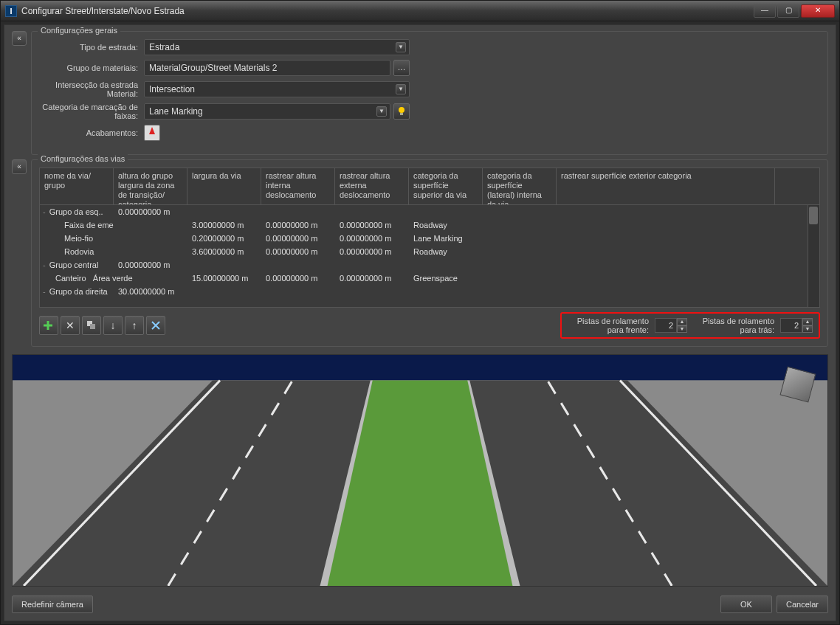  Describe the element at coordinates (92, 325) in the screenshot. I see `duplicate-icon` at that location.